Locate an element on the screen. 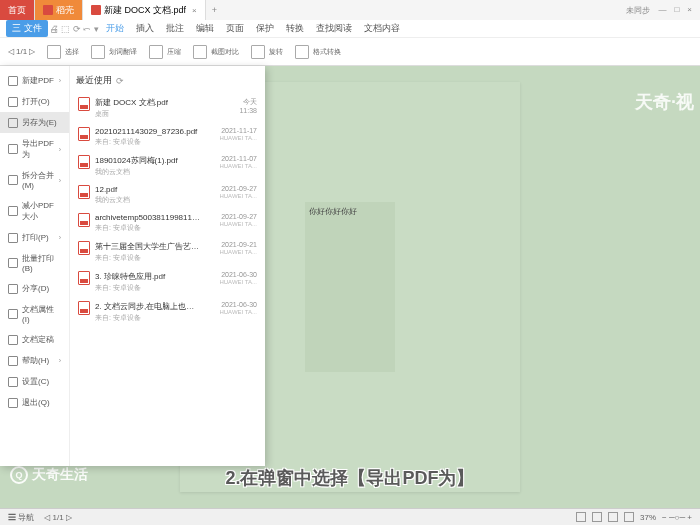 This screenshot has height=525, width=700. tool-translate: 划词翻译 is located at coordinates (114, 52).